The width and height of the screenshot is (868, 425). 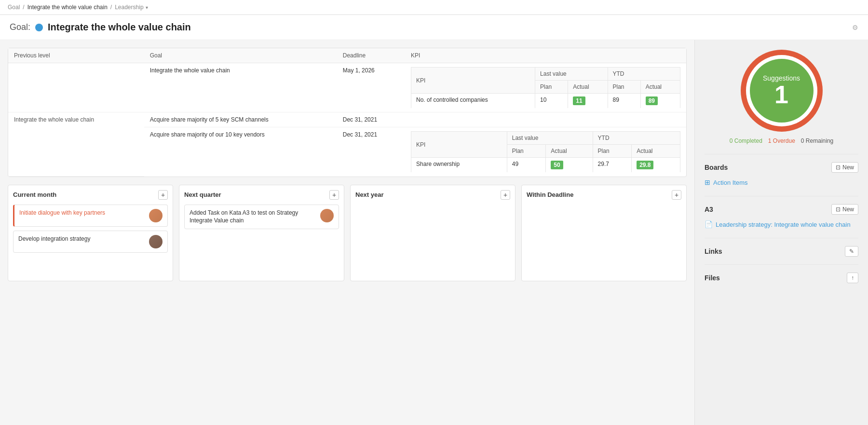 What do you see at coordinates (347, 120) in the screenshot?
I see `table-row: Integrate the whole value chain Acquire …` at bounding box center [347, 120].